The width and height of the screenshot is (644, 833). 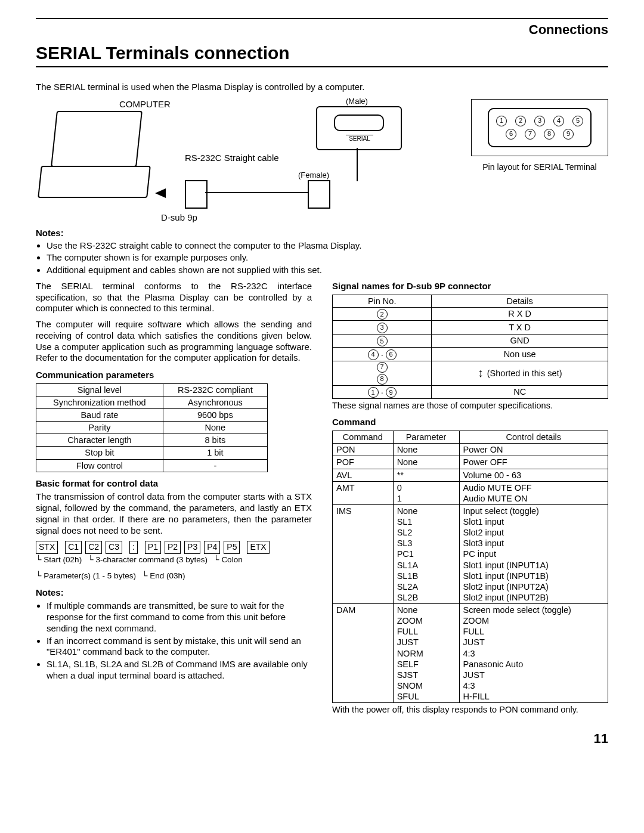 I want to click on fmt-params2: (1 - 5 bytes), so click(x=114, y=576).